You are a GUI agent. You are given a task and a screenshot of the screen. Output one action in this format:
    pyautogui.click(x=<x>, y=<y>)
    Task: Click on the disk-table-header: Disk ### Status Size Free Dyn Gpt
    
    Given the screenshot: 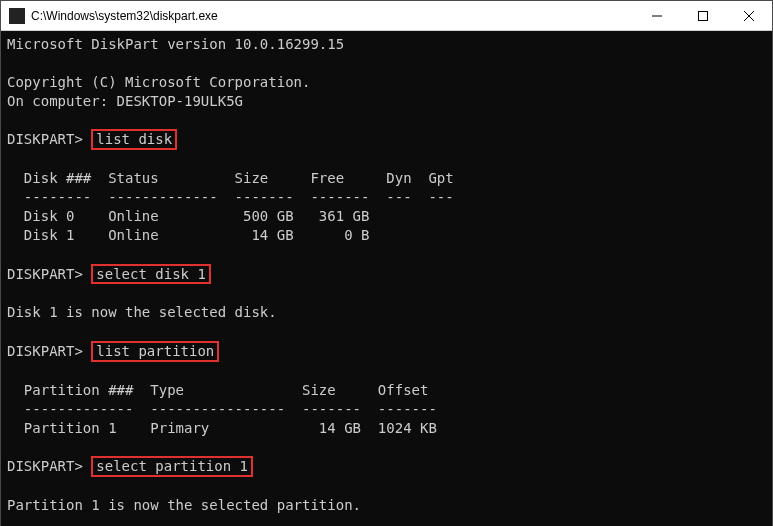 What is the action you would take?
    pyautogui.click(x=386, y=178)
    